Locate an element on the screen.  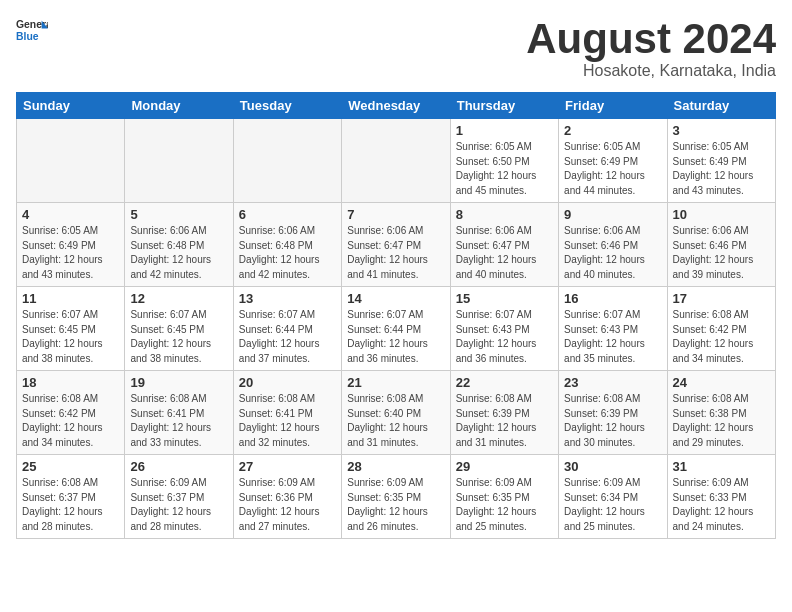
calendar-cell: 14Sunrise: 6:07 AMSunset: 6:44 PMDayligh… is located at coordinates (396, 329).